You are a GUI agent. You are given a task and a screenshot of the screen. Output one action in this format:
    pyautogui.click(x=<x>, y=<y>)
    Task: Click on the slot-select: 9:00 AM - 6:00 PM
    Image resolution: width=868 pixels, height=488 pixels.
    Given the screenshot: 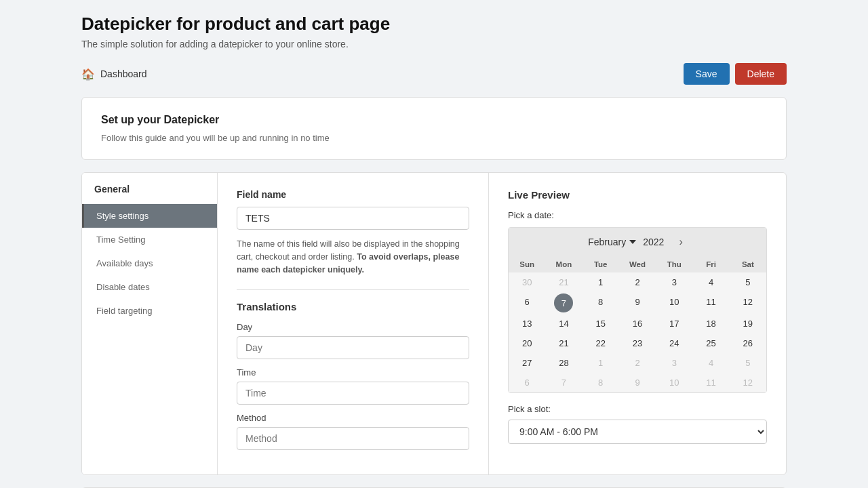 What is the action you would take?
    pyautogui.click(x=637, y=432)
    